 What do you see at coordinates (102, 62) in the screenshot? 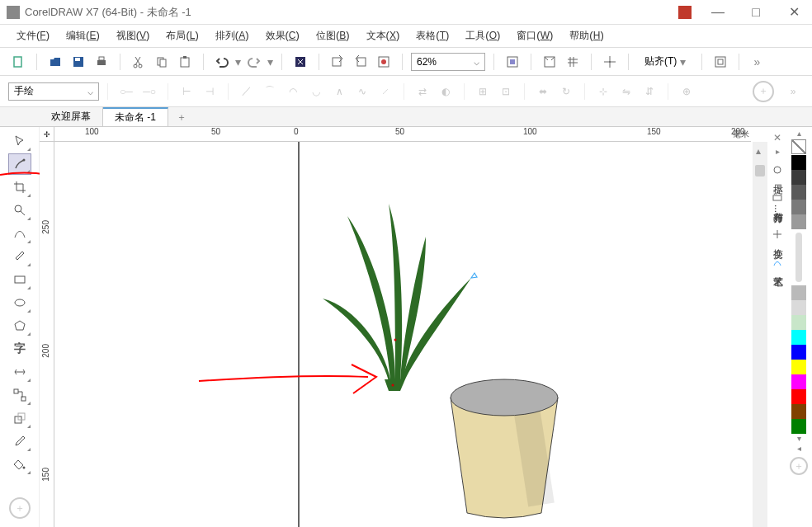
I see `print-icon` at bounding box center [102, 62].